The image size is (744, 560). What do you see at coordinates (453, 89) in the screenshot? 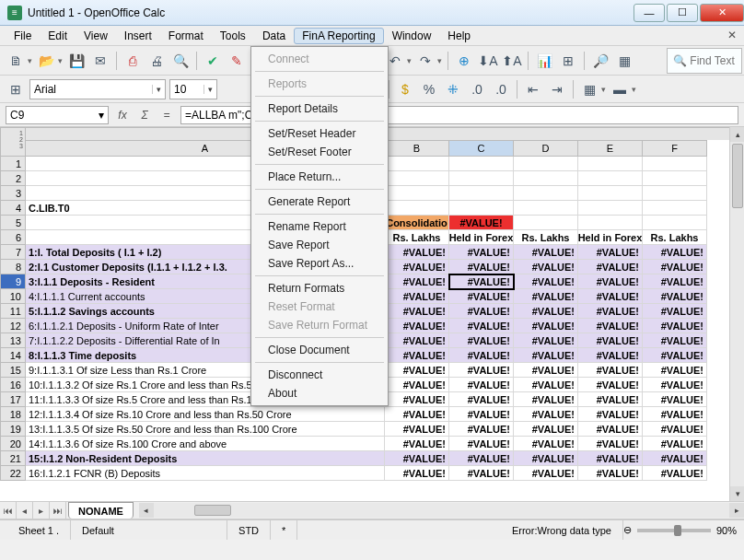
I see `number-icon: ⁜` at bounding box center [453, 89].